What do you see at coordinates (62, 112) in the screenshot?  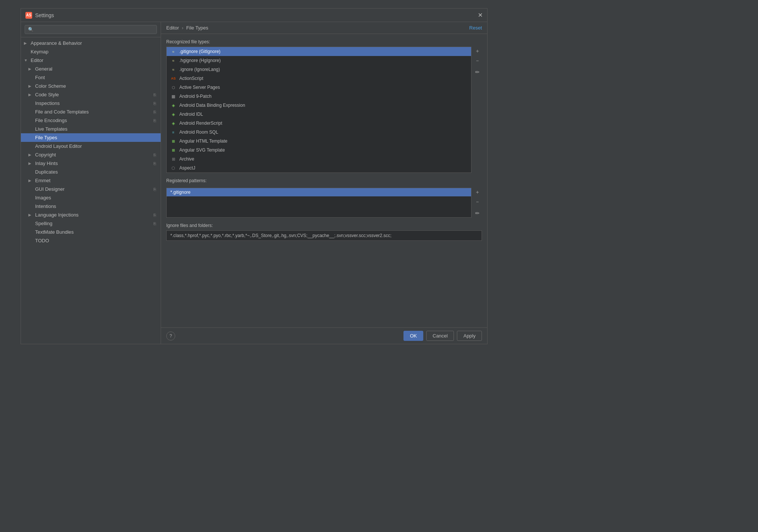 I see `sidebar-label-file-code-templates: File and Code Templates` at bounding box center [62, 112].